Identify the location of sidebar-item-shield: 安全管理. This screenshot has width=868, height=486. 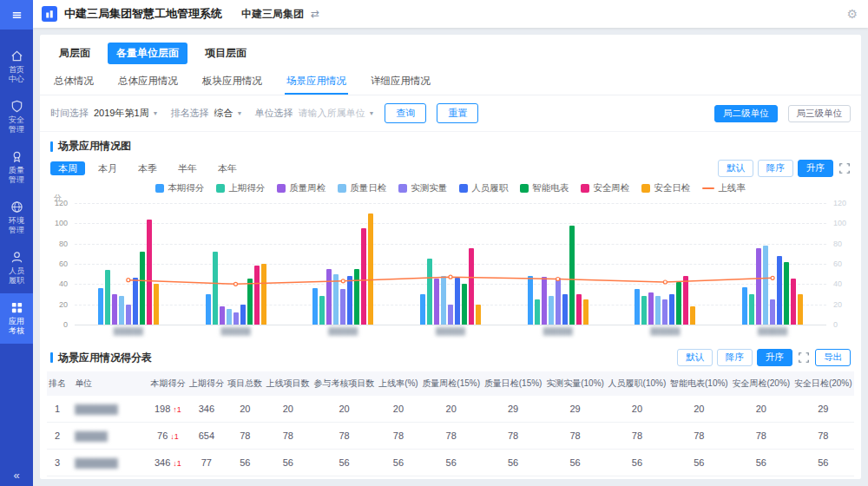
(16, 117).